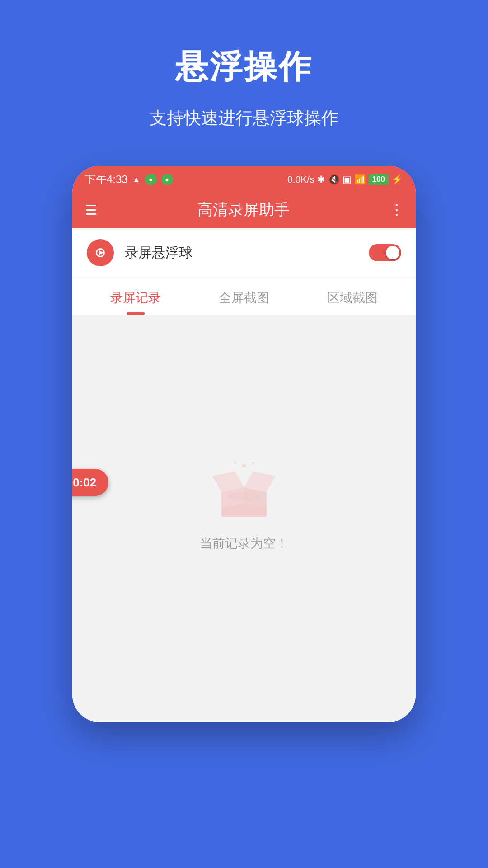 The height and width of the screenshot is (868, 488). Describe the element at coordinates (136, 296) in the screenshot. I see `tab-screen-record: 录屏记录` at that location.